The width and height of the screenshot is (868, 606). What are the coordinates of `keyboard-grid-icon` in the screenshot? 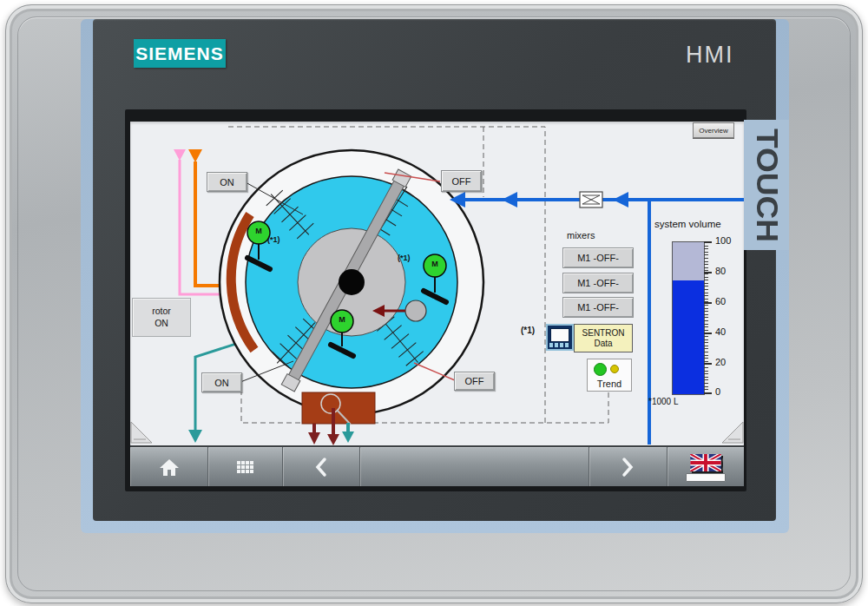 It's located at (245, 467).